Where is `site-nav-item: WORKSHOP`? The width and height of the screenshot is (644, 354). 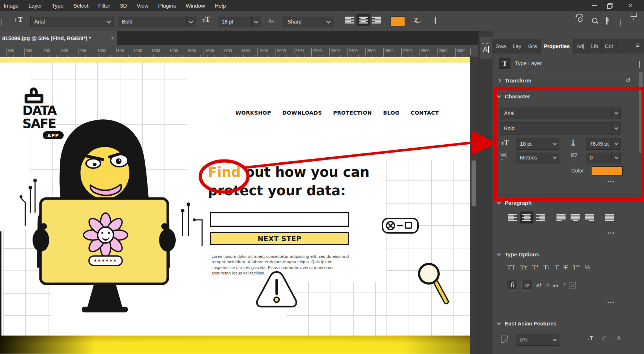 site-nav-item: WORKSHOP is located at coordinates (253, 113).